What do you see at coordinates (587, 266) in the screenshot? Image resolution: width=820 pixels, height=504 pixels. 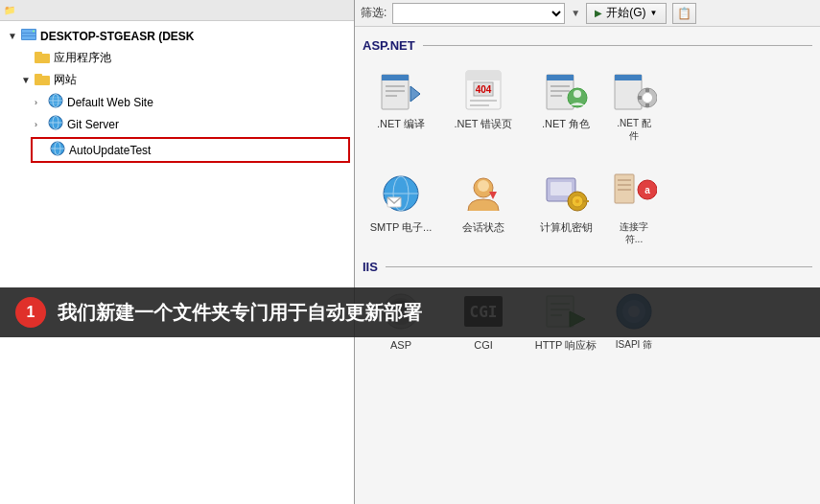 I see `iis-section-header: IIS` at bounding box center [587, 266].